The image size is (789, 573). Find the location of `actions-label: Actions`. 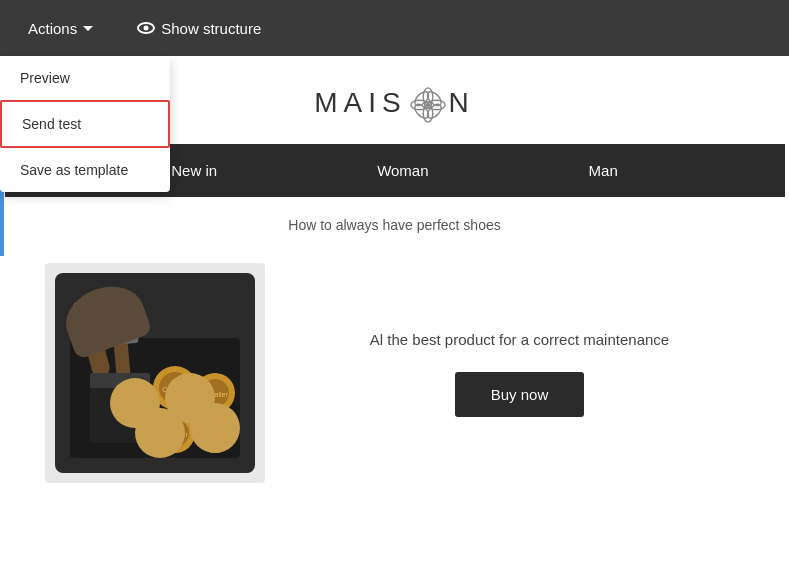

actions-label: Actions is located at coordinates (52, 28).